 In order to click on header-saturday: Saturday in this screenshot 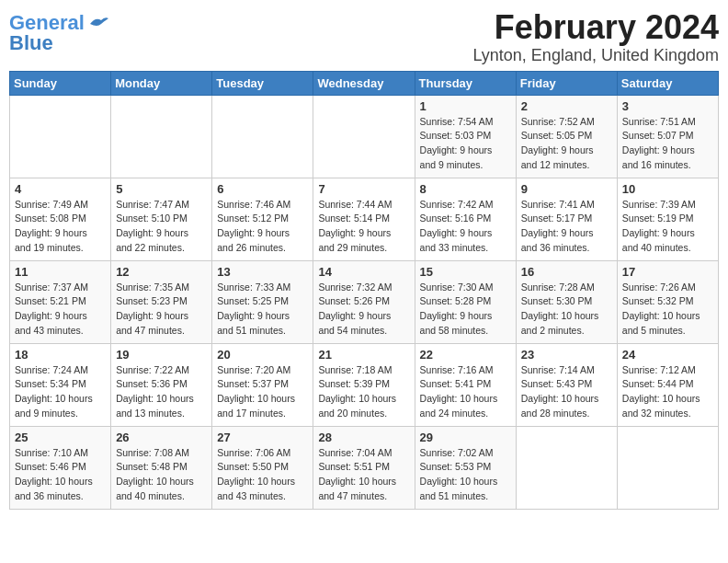, I will do `click(667, 83)`.